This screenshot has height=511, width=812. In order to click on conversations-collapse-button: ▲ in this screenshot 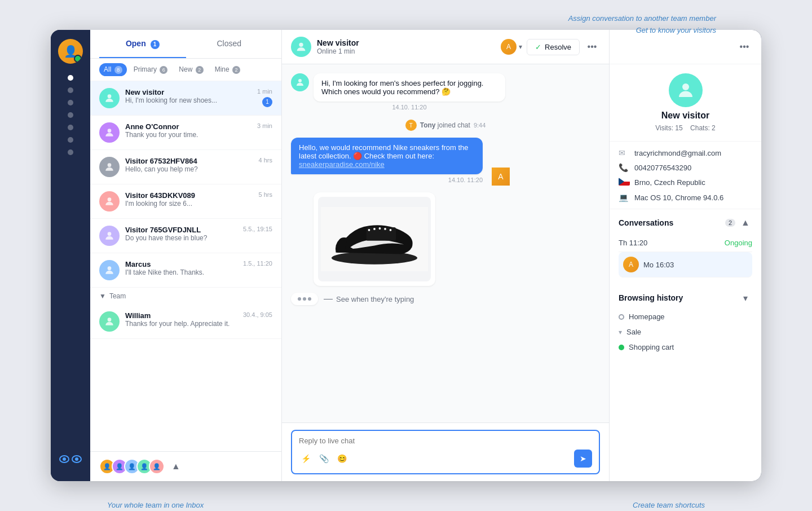, I will do `click(745, 223)`.